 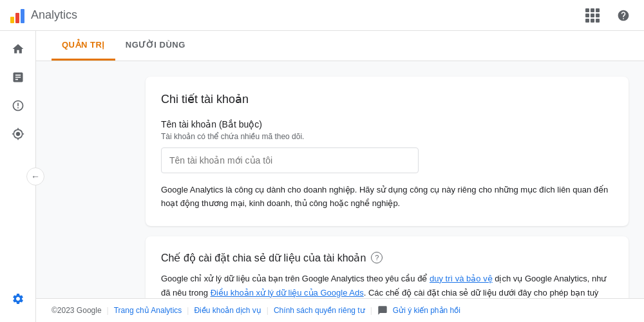 What do you see at coordinates (18, 299) in the screenshot?
I see `settings-icon` at bounding box center [18, 299].